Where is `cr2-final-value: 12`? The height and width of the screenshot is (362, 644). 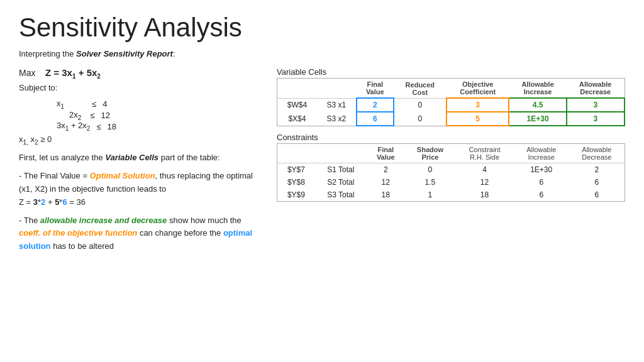 cr2-final-value: 12 is located at coordinates (386, 182).